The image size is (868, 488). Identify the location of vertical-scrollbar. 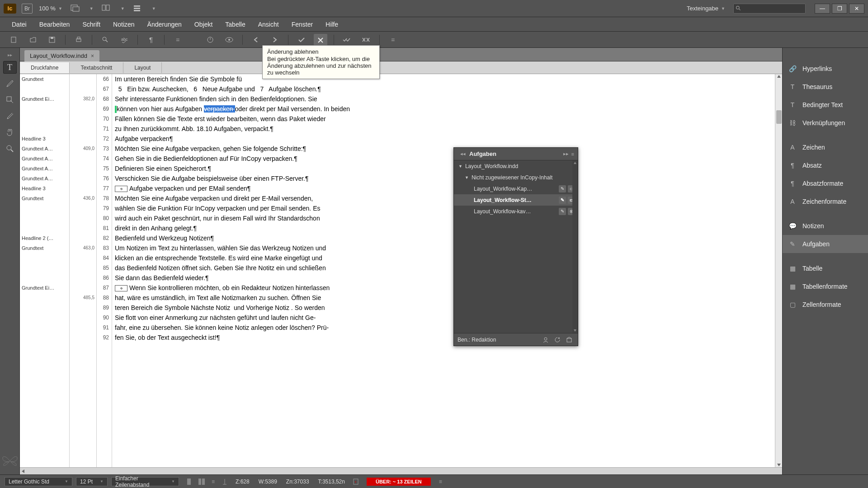
(778, 271).